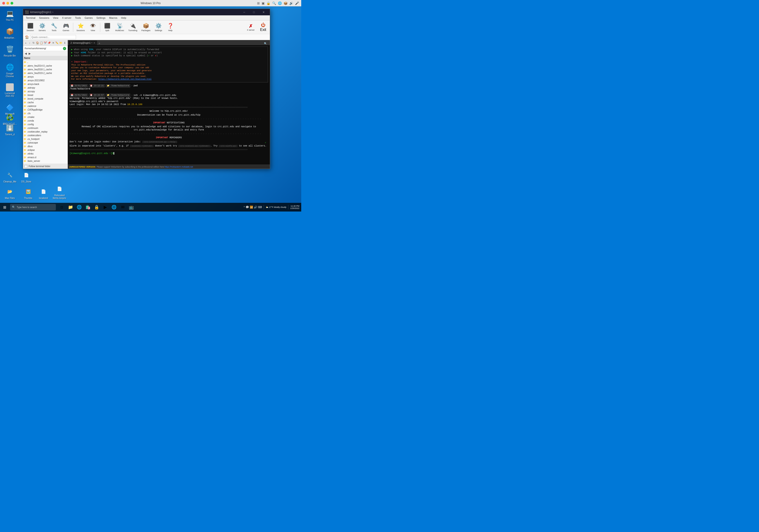  What do you see at coordinates (251, 207) in the screenshot?
I see `tray-network-icon: 📶` at bounding box center [251, 207].